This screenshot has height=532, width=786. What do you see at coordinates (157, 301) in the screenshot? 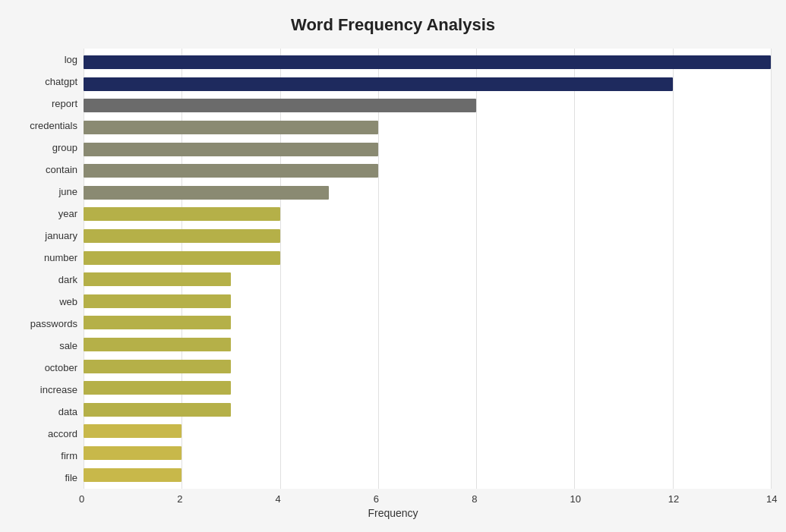
I see `bar-web` at bounding box center [157, 301].